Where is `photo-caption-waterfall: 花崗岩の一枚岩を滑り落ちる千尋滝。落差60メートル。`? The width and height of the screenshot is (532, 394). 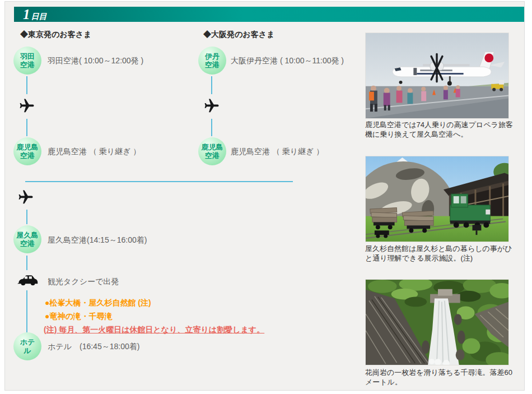
photo-caption-waterfall: 花崗岩の一枚岩を滑り落ちる千尋滝。落差60メートル。 is located at coordinates (440, 378).